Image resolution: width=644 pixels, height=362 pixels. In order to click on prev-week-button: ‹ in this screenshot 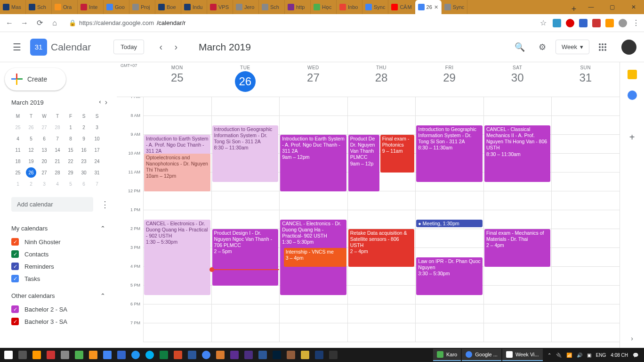, I will do `click(161, 47)`.